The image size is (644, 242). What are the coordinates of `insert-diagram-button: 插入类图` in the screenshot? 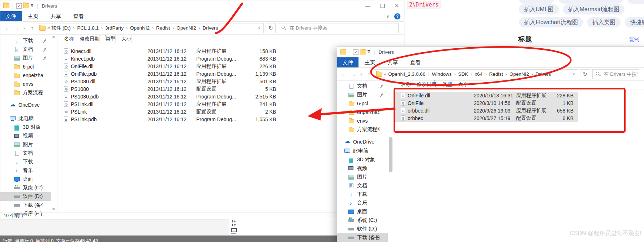 It's located at (604, 22).